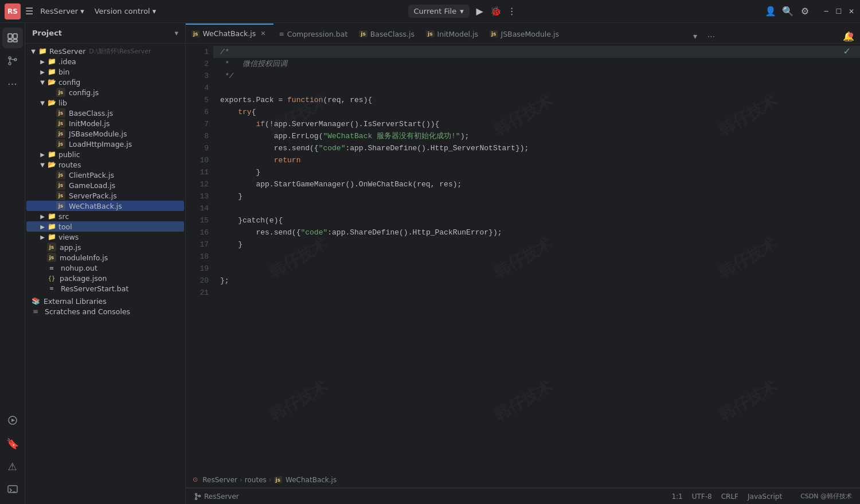 Image resolution: width=860 pixels, height=504 pixels. I want to click on list-item: ▶ 📁 .idea, so click(105, 61).